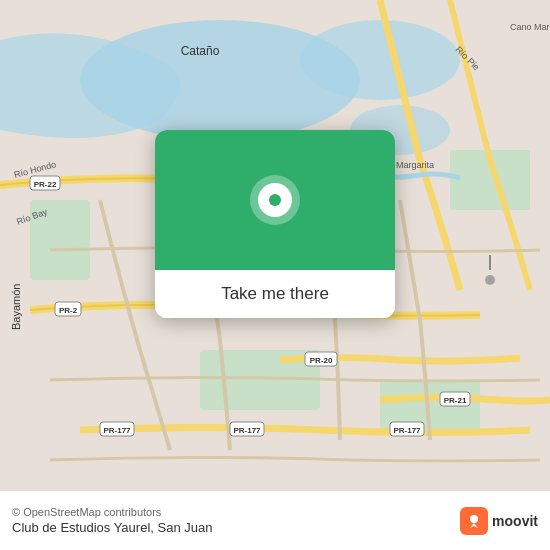 This screenshot has height=550, width=550. What do you see at coordinates (112, 512) in the screenshot?
I see `osm-attribution: © OpenStreetMap contributors` at bounding box center [112, 512].